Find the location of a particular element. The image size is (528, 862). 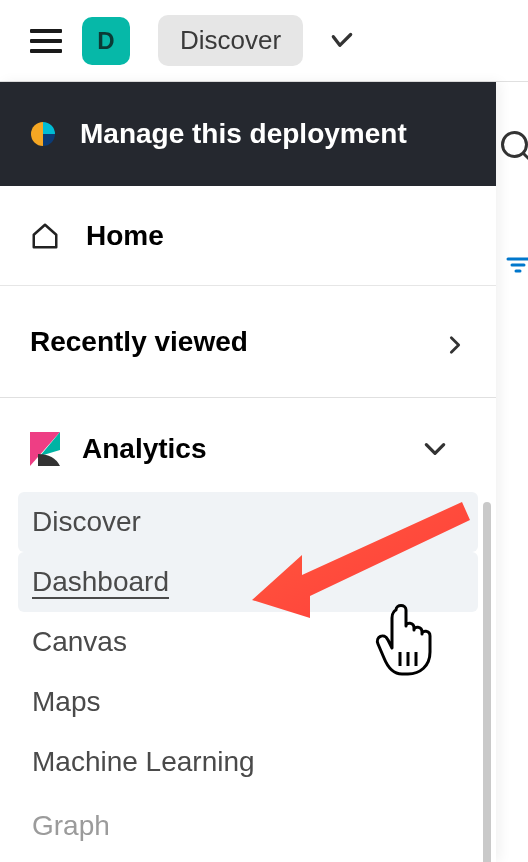

top-bar: D Discover is located at coordinates (264, 41).